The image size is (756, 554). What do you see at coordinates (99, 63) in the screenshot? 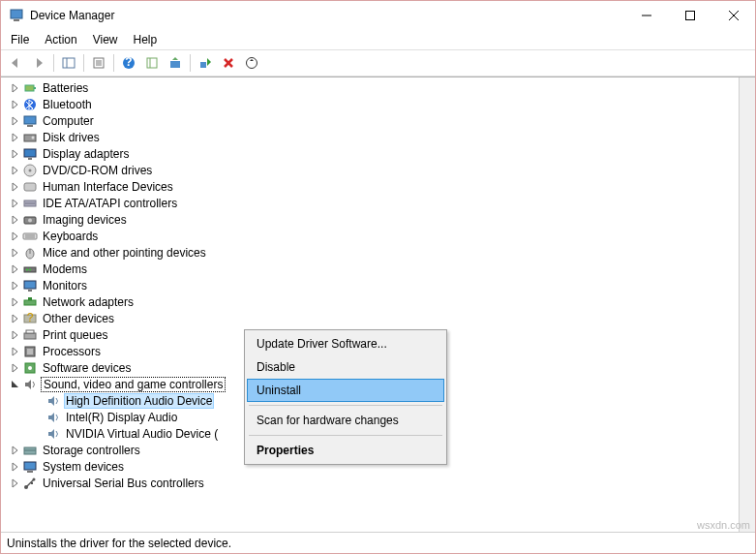
I see `properties-button` at bounding box center [99, 63].